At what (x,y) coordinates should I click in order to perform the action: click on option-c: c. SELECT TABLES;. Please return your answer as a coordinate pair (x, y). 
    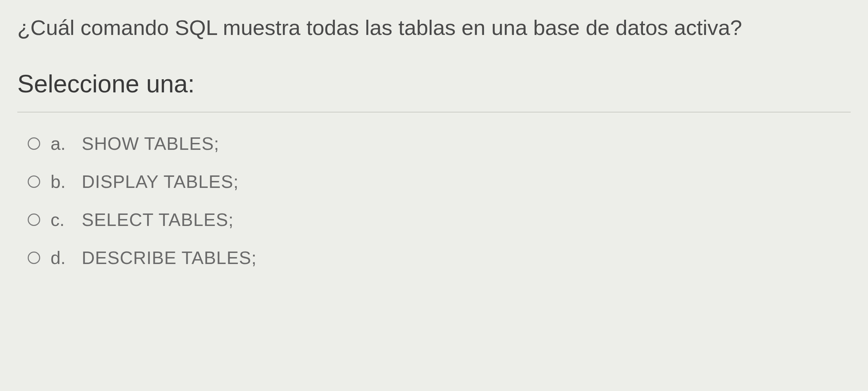
    Looking at the image, I should click on (439, 220).